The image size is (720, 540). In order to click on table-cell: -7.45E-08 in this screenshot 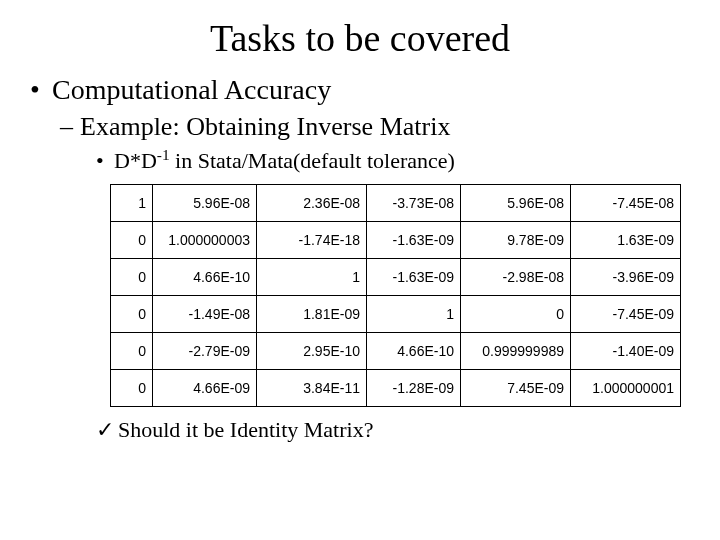, I will do `click(626, 204)`.